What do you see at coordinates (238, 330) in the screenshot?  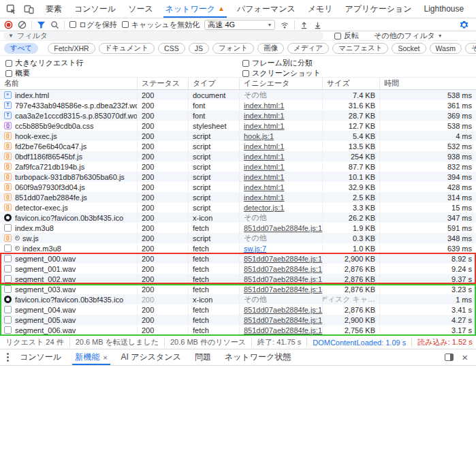 I see `table-row: segment_006.wav200fetch851dd07aeb2884fe.…` at bounding box center [238, 330].